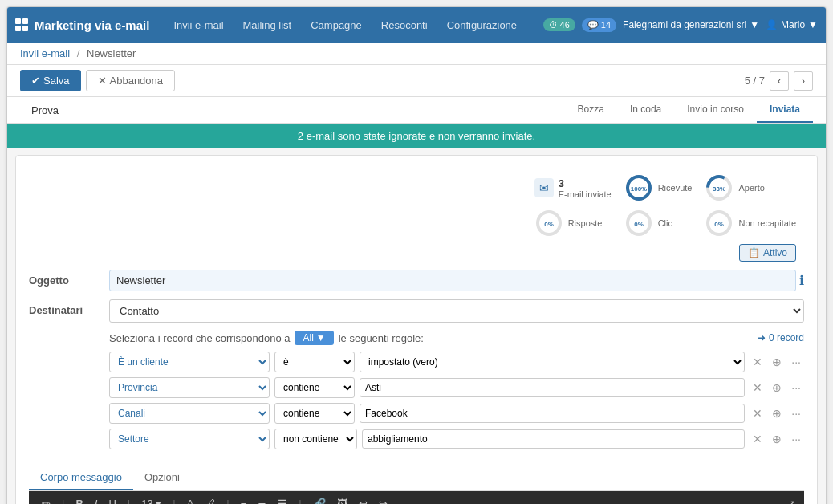  What do you see at coordinates (151, 500) in the screenshot?
I see `tool-font-size: 13 ▾` at bounding box center [151, 500].